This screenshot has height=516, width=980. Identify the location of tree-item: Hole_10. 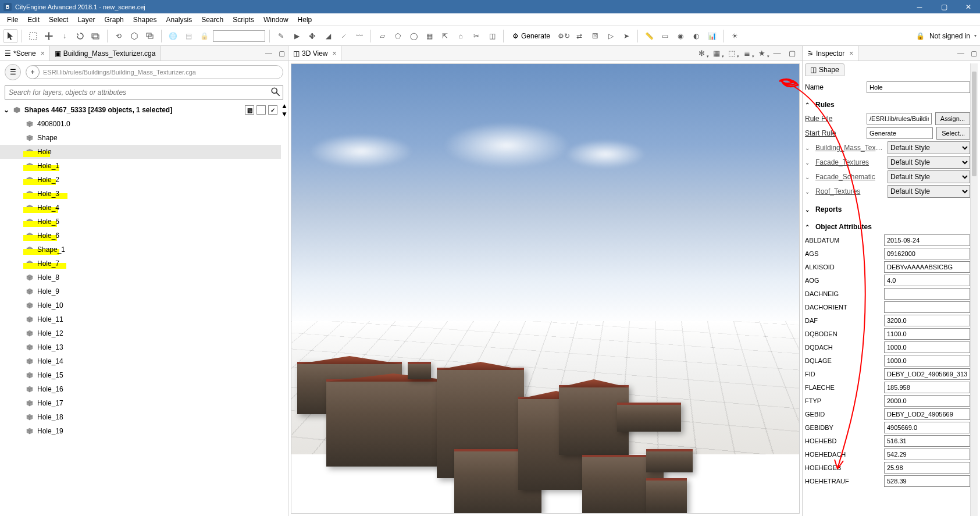
(141, 305).